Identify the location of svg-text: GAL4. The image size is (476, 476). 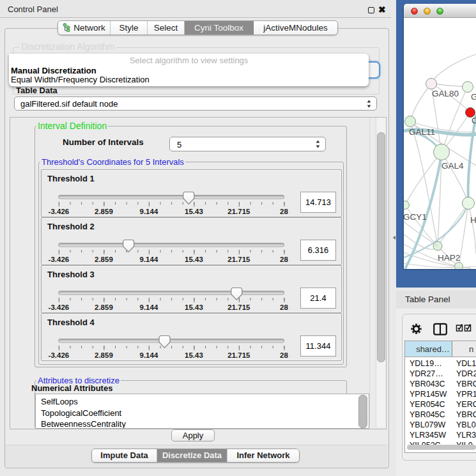
(452, 166).